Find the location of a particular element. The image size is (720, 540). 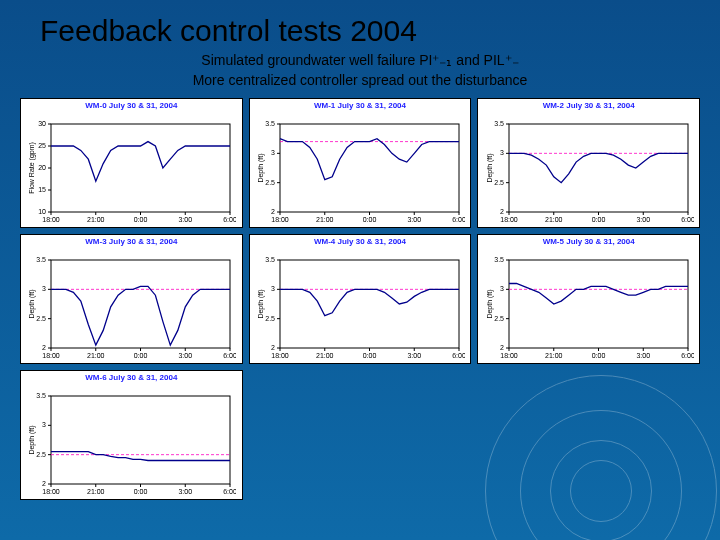

svg-text: 20 is located at coordinates (43, 168).